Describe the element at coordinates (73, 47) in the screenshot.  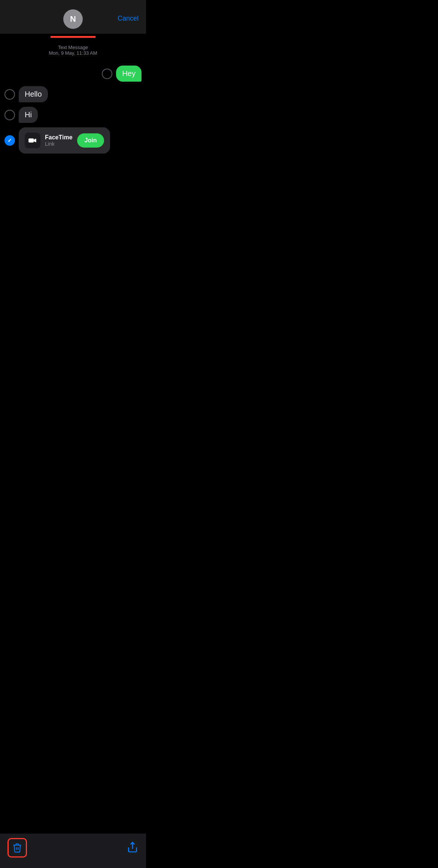
I see `message-type-label: Text Message` at that location.